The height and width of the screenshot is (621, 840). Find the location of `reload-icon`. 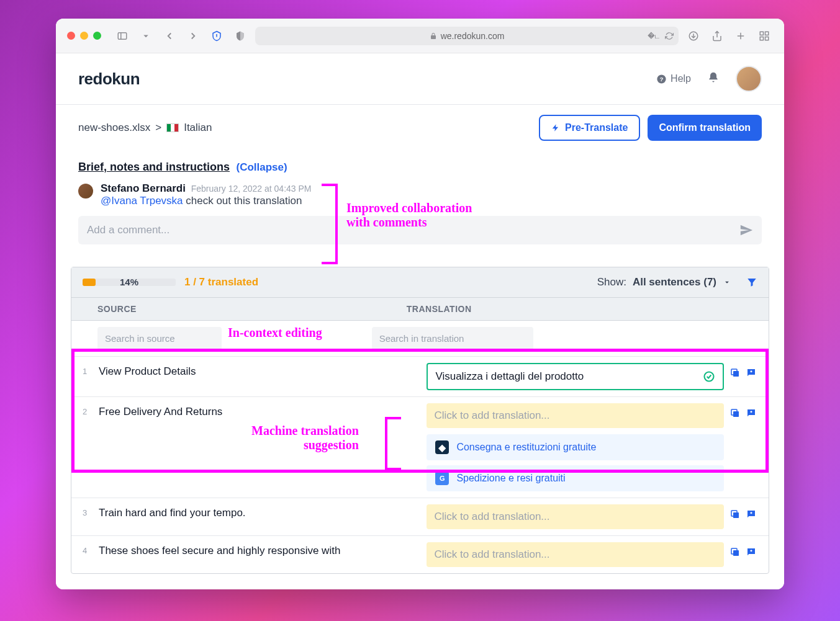

reload-icon is located at coordinates (669, 36).